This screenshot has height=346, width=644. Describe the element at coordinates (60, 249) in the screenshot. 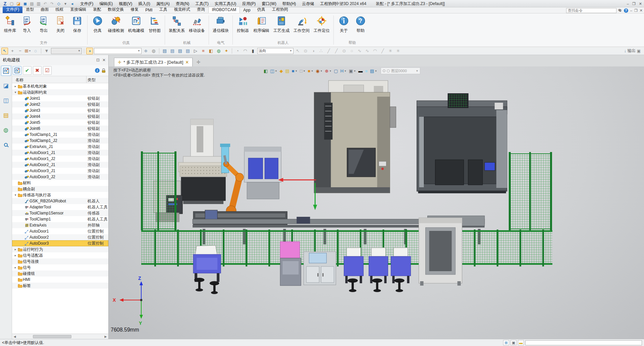

I see `tree-row: ▸运行时行为` at that location.